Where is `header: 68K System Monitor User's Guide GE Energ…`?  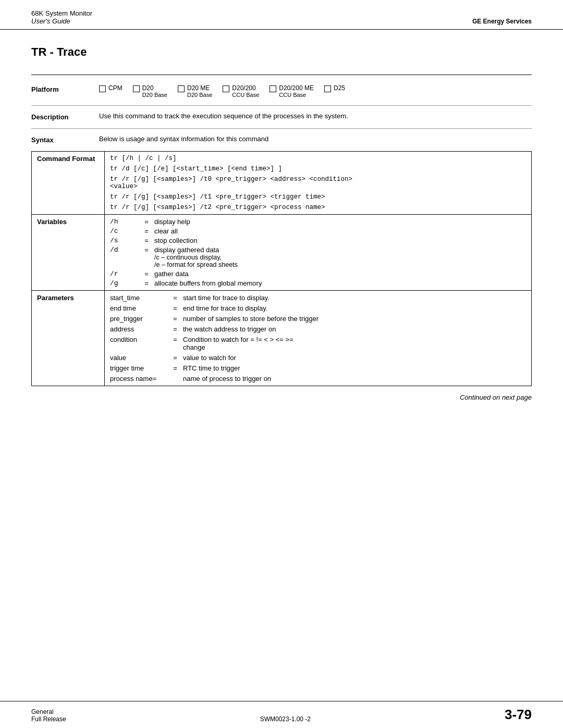
header: 68K System Monitor User's Guide GE Energ… is located at coordinates (282, 15).